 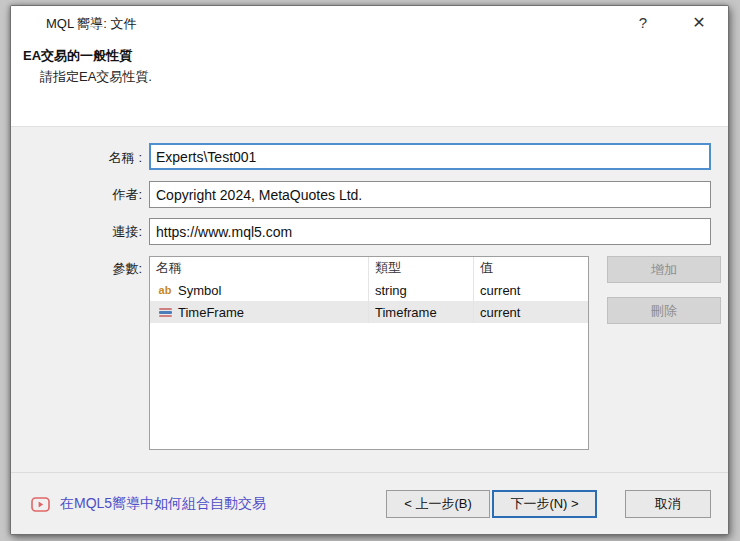 What do you see at coordinates (664, 310) in the screenshot?
I see `delete-parameter-button: 刪除` at bounding box center [664, 310].